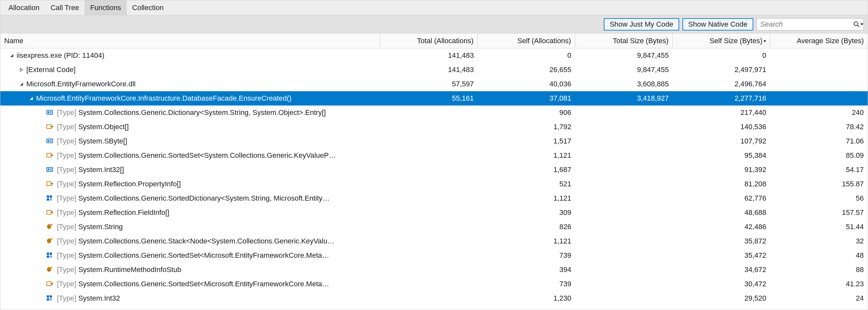 The width and height of the screenshot is (868, 310). Describe the element at coordinates (434, 112) in the screenshot. I see `table-row: [Type]System.Collections.Generic.Diction…` at that location.